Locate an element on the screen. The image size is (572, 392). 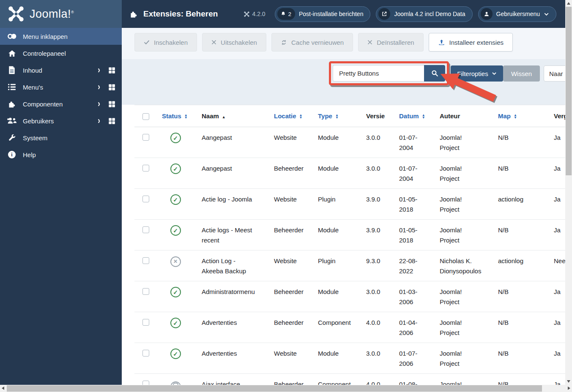
sidebar-item-components: Componenten › is located at coordinates (61, 104).